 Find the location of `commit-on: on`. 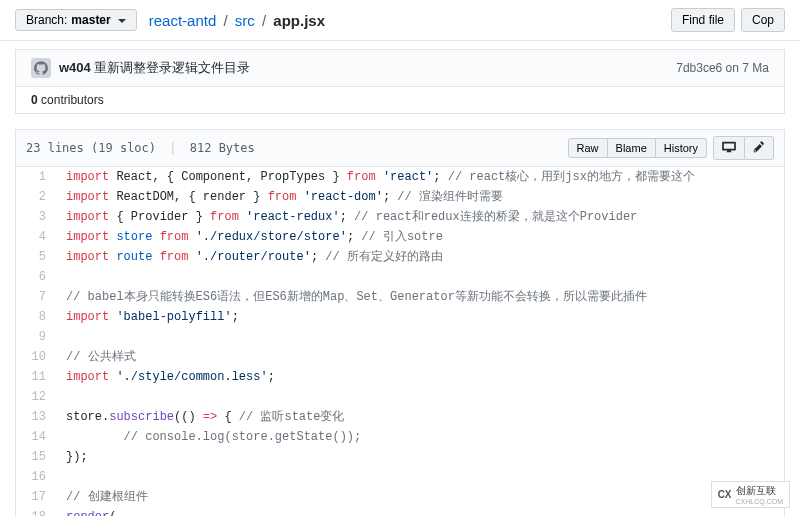

commit-on: on is located at coordinates (732, 68).